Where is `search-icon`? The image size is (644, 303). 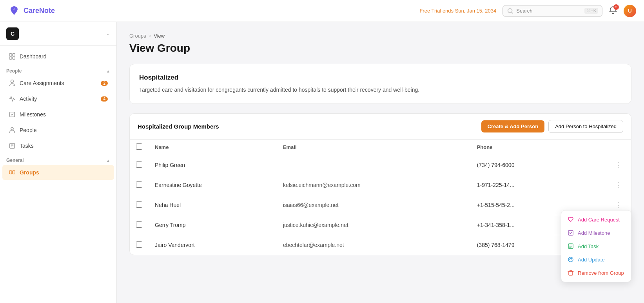
search-icon is located at coordinates (510, 11).